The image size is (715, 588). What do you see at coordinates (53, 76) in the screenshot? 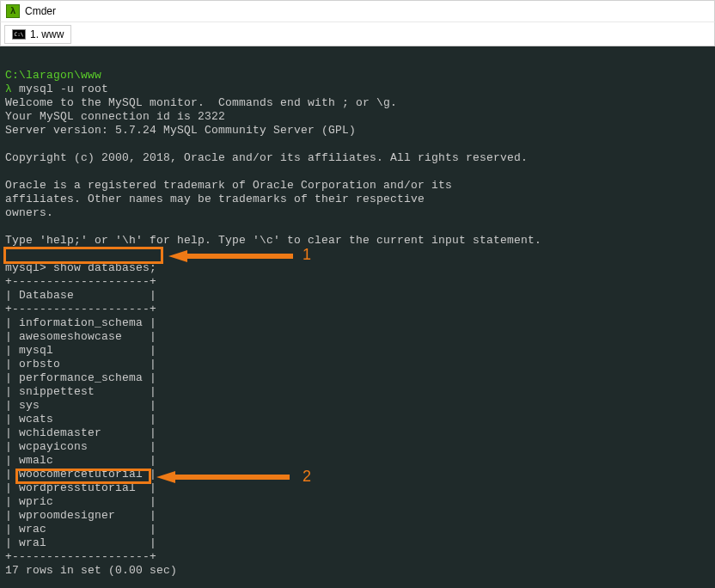
I see `prompt-path: C:\laragon\www` at bounding box center [53, 76].